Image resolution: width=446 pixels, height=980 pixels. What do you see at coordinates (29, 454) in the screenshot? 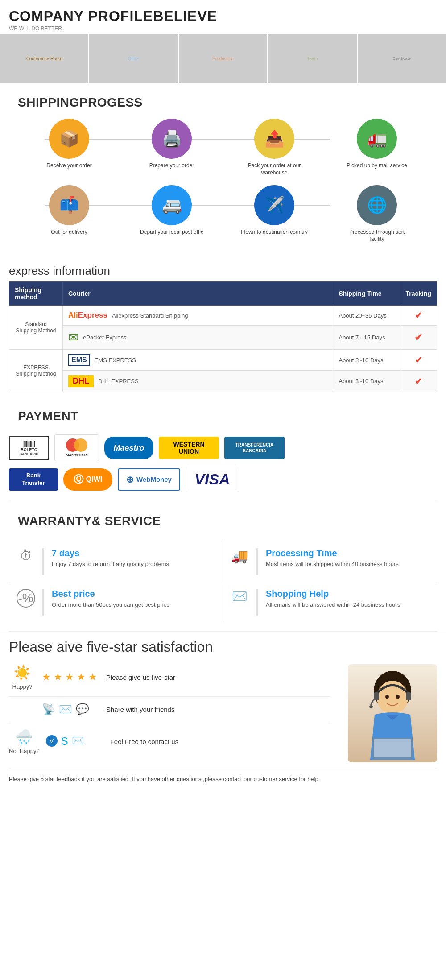
I see `boleto-subtext: BANCARIO` at bounding box center [29, 454].